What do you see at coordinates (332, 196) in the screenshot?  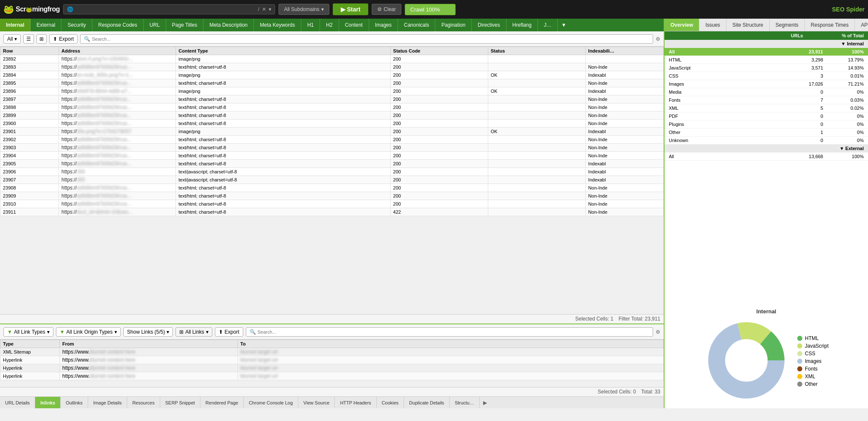 I see `table-row: 23909 https://adfd8bm97b5fd29/cus... tex…` at bounding box center [332, 196].